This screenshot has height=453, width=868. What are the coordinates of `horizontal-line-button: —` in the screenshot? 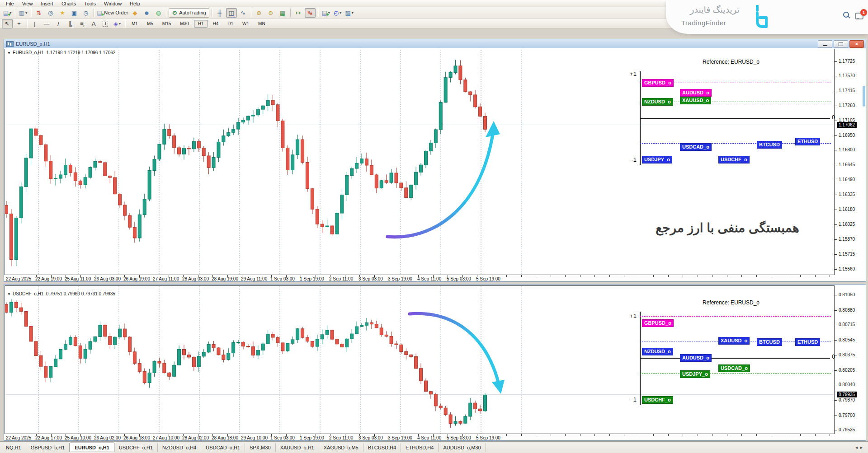 It's located at (47, 23).